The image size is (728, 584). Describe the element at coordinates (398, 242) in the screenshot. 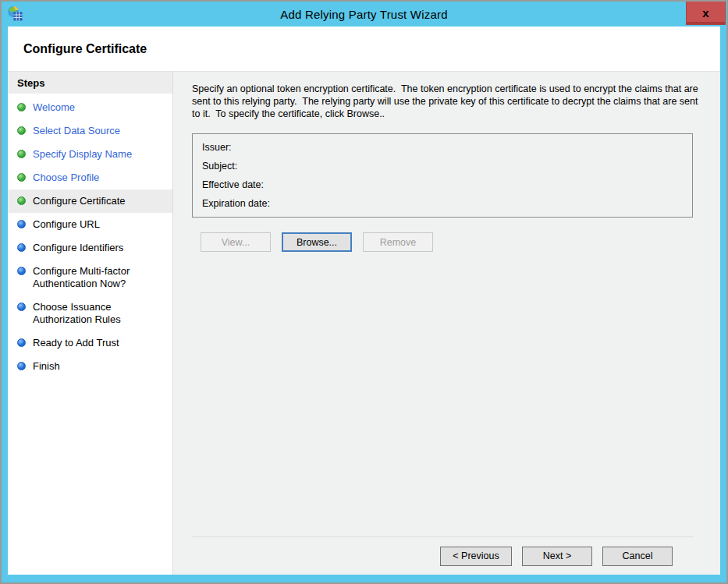

I see `remove-button: Remove` at that location.